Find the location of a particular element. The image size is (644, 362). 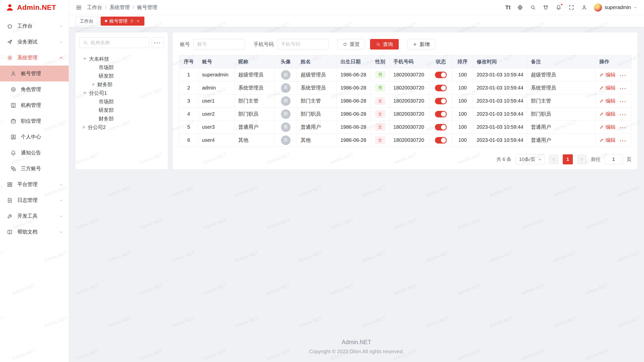

notification-icon is located at coordinates (558, 8).